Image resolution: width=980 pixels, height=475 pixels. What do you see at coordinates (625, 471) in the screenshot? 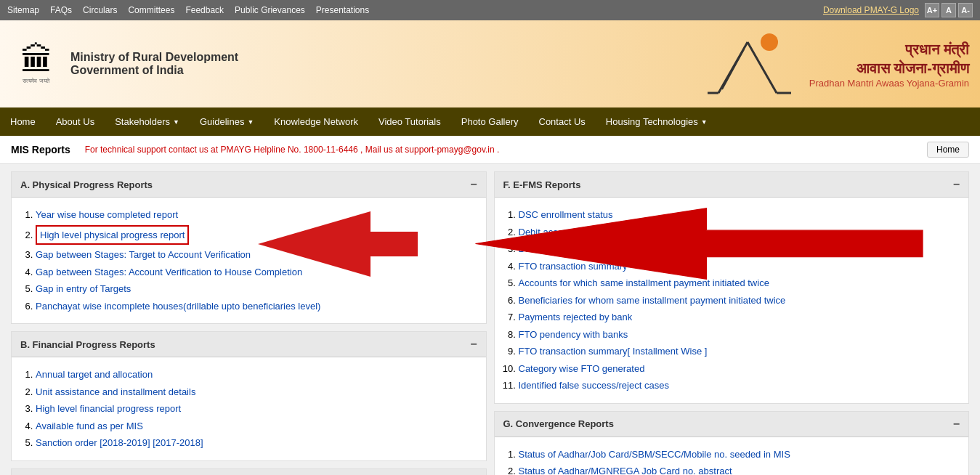
I see `report-link: Status of Aadhar/MGNREGA Job Card no. ab…` at bounding box center [625, 471].